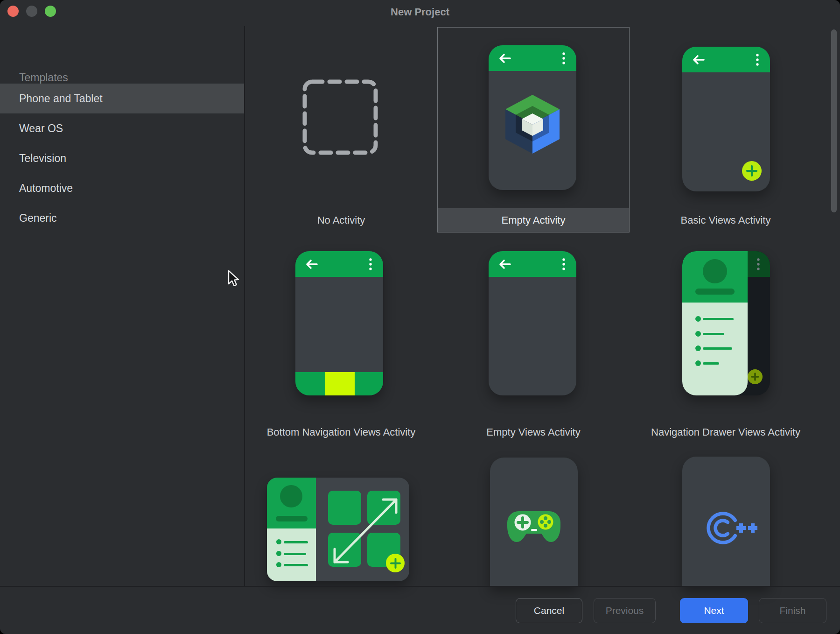 The image size is (840, 634). I want to click on title-bar: New Project, so click(420, 12).